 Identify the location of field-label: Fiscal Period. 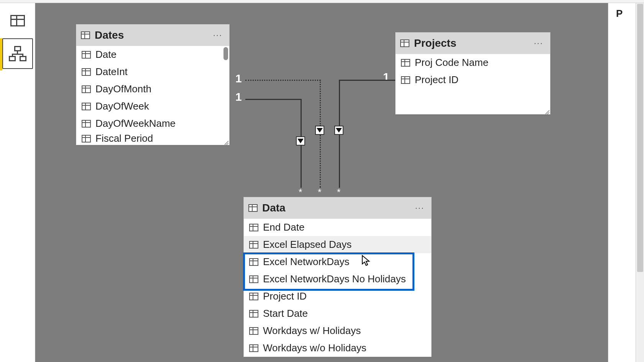
(124, 139).